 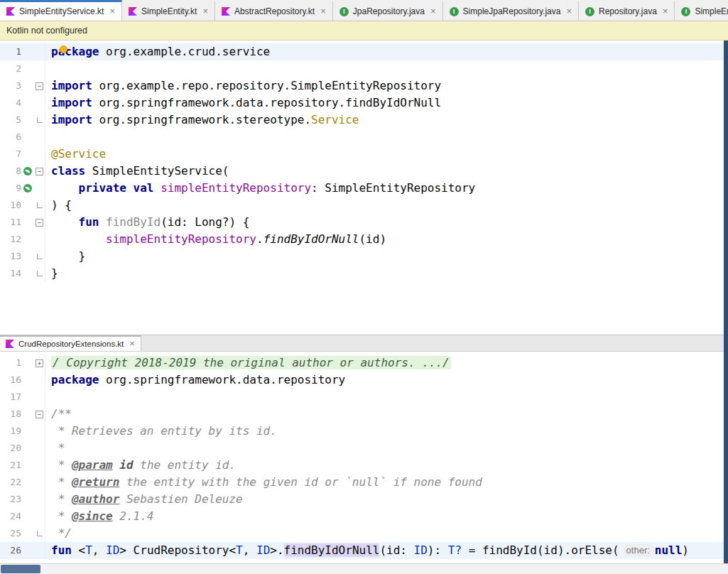 What do you see at coordinates (11, 499) in the screenshot?
I see `line-number: 23` at bounding box center [11, 499].